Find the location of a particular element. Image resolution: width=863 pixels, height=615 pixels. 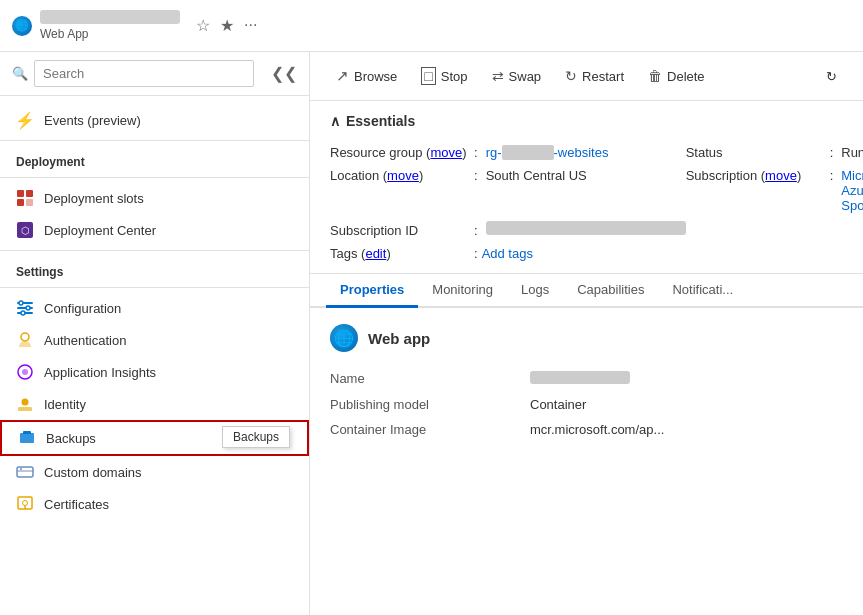

sidebar-item-deployment-center: ⬡ Deployment Center is located at coordinates (154, 230).